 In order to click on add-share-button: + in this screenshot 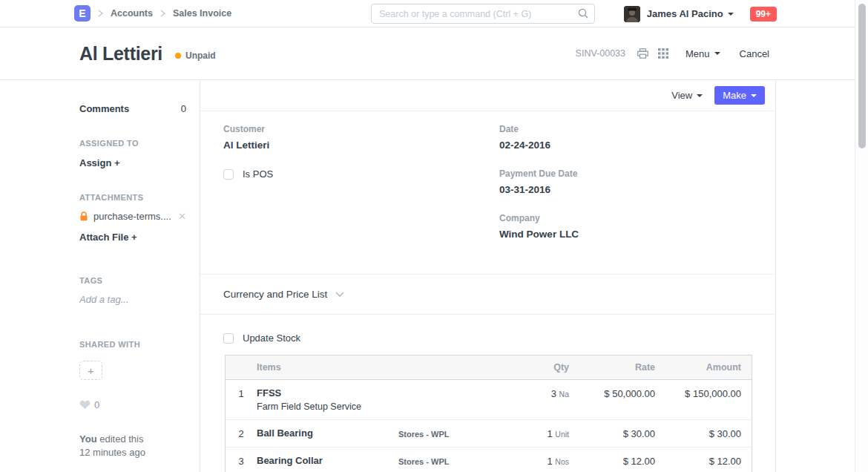, I will do `click(91, 370)`.